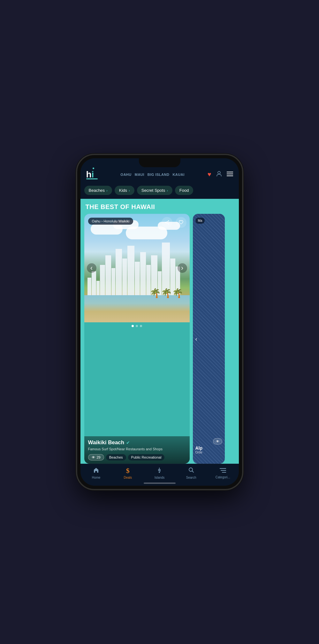  What do you see at coordinates (160, 477) in the screenshot?
I see `nav-label-islands: Islands` at bounding box center [160, 477].